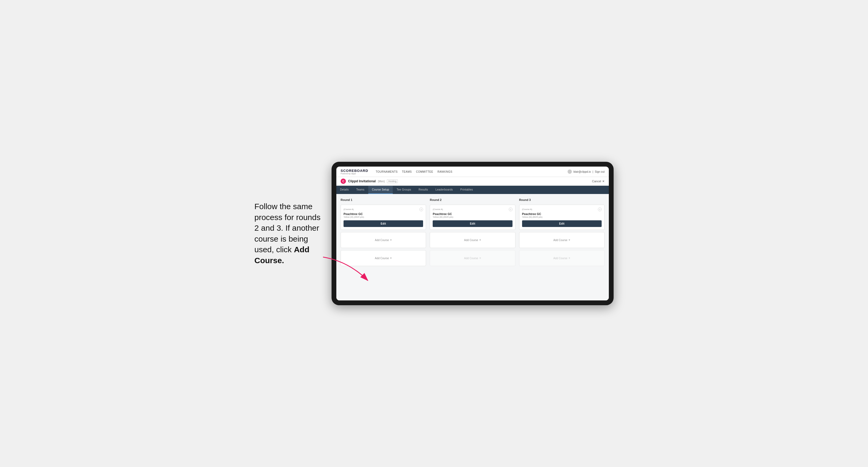 Image resolution: width=868 pixels, height=467 pixels. Describe the element at coordinates (472, 258) in the screenshot. I see `add-course-button-r2-2: Add Course +` at that location.